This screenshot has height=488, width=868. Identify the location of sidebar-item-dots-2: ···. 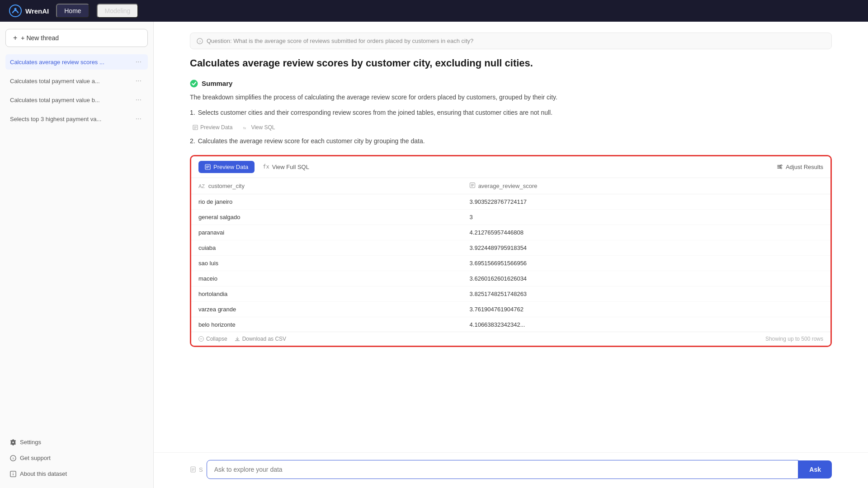
(138, 100).